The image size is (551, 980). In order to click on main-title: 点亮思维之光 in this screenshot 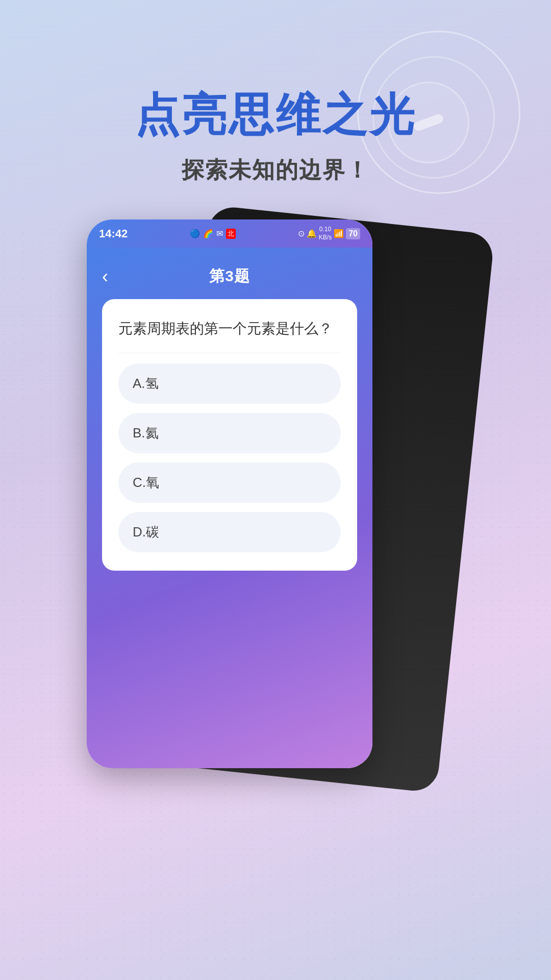, I will do `click(276, 115)`.